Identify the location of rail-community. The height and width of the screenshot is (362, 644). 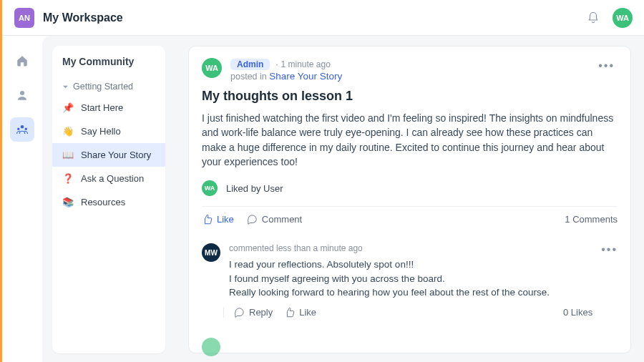
(22, 129).